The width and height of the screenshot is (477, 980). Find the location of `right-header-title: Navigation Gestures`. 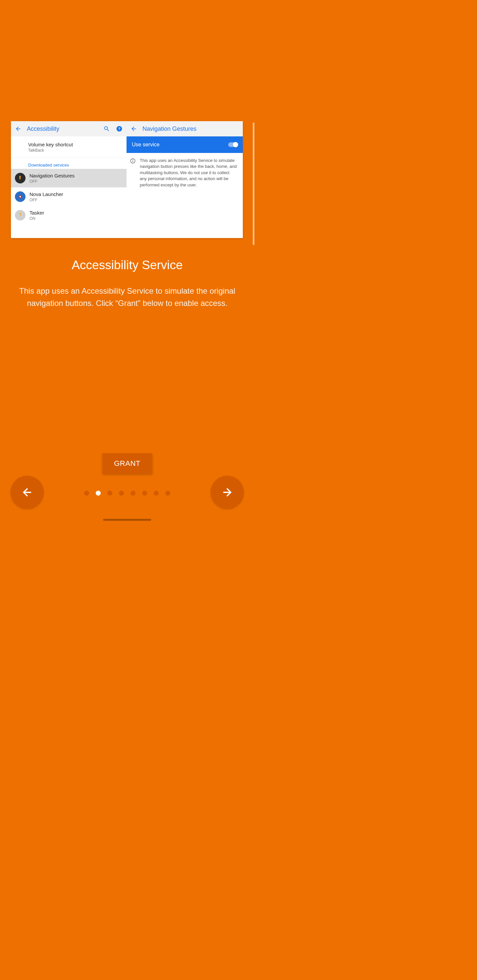

right-header-title: Navigation Gestures is located at coordinates (191, 129).